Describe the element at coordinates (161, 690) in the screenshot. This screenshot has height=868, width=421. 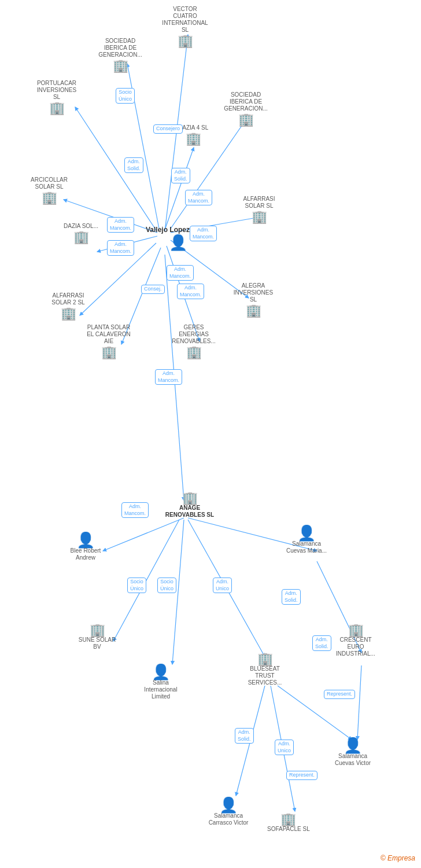
I see `salina-label: Salina Internacional Limited` at that location.